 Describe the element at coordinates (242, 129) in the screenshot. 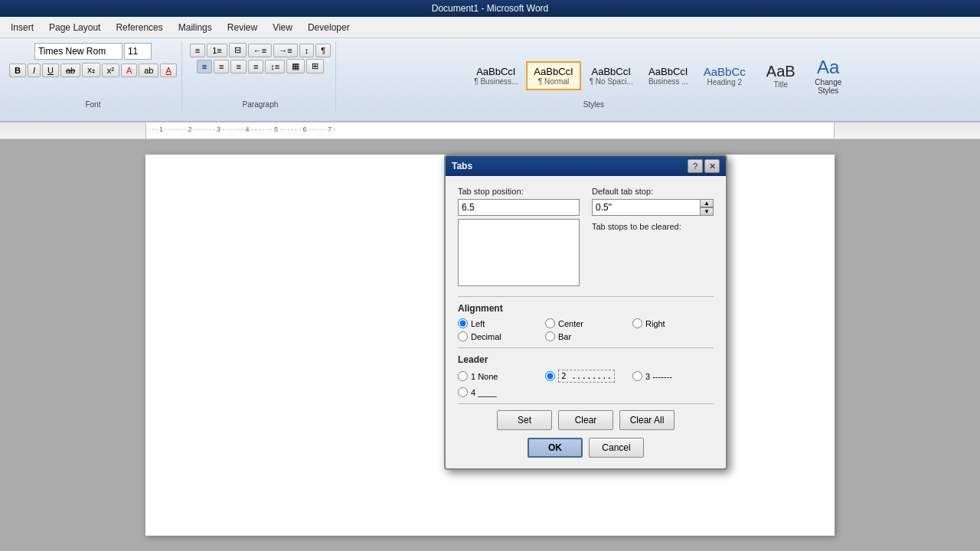

I see `ruler-text: · · · 1 · · · · · · 2 · · · · · · 3 · · …` at that location.